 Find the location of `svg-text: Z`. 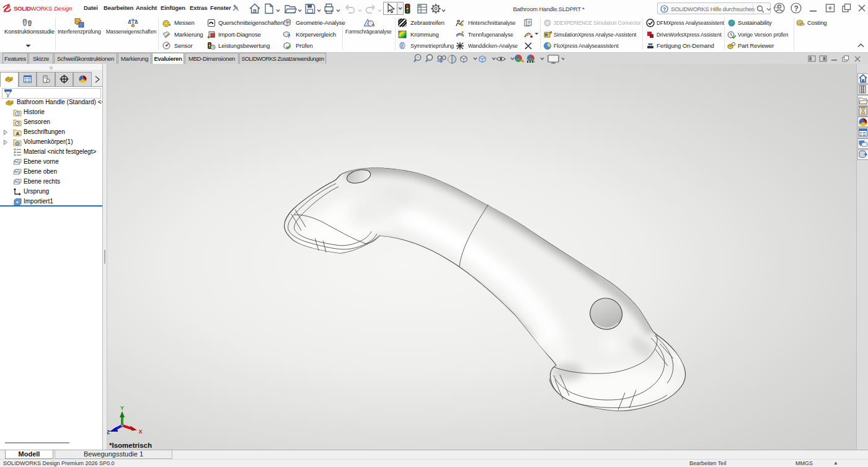

svg-text: Z is located at coordinates (109, 432).